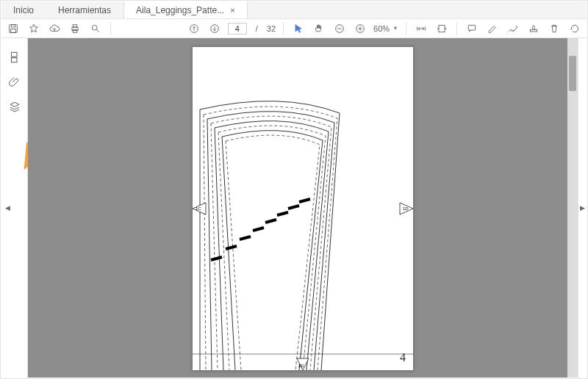 Image resolution: width=588 pixels, height=379 pixels. Describe the element at coordinates (360, 29) in the screenshot. I see `plus-circle-icon` at that location.